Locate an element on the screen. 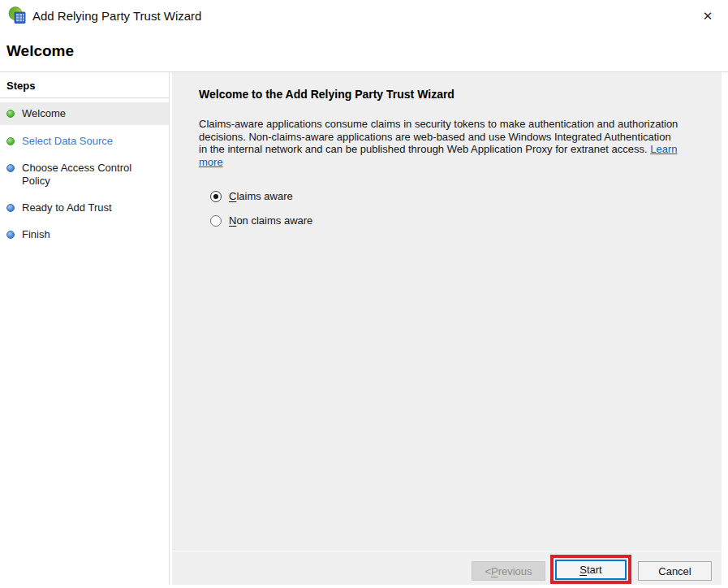 The height and width of the screenshot is (588, 728). content-heading: Welcome to the Add Relying Party Trust W… is located at coordinates (326, 94).